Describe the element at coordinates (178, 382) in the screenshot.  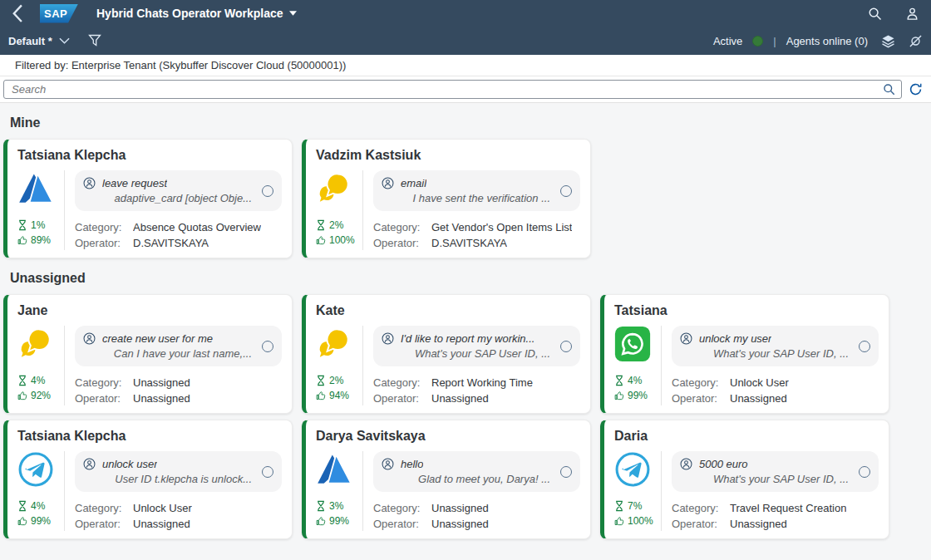
I see `category-row: Category: Unassigned` at that location.